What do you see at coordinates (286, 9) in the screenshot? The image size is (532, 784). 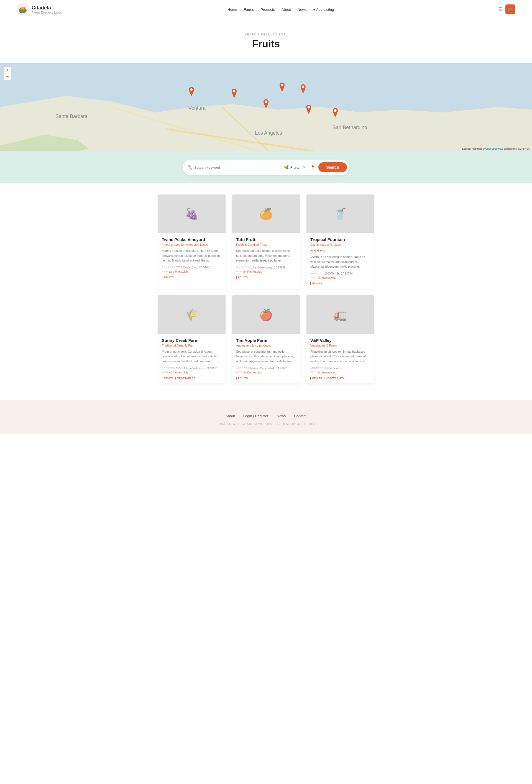 I see `nav-about: About` at bounding box center [286, 9].